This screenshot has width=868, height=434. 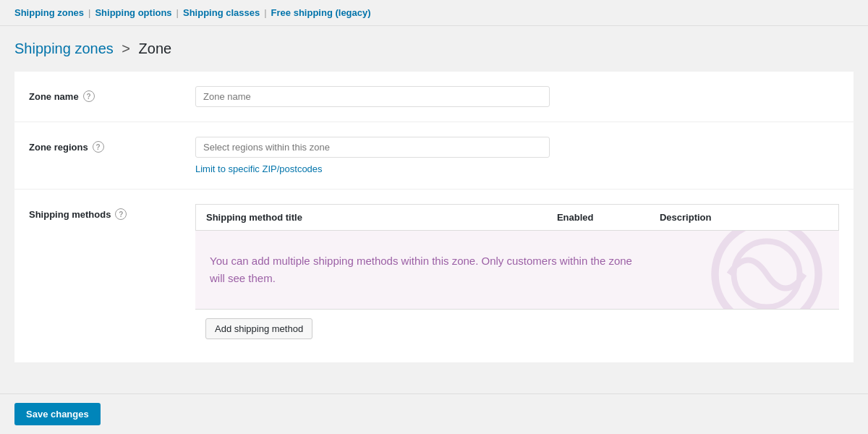 What do you see at coordinates (744, 218) in the screenshot?
I see `col-description: Description` at bounding box center [744, 218].